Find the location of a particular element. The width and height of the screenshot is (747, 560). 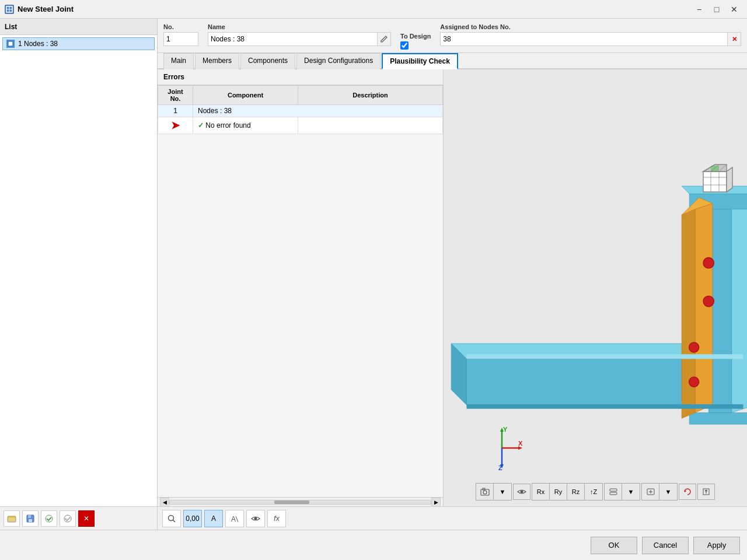

col-joint-no: JointNo. is located at coordinates (176, 96).